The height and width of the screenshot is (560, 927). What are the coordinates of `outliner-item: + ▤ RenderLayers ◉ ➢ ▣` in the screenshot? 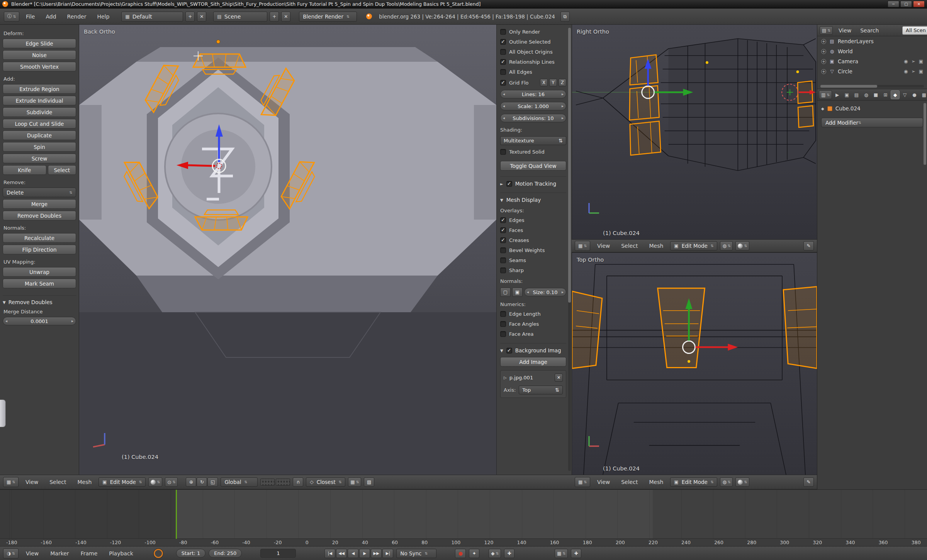 It's located at (872, 41).